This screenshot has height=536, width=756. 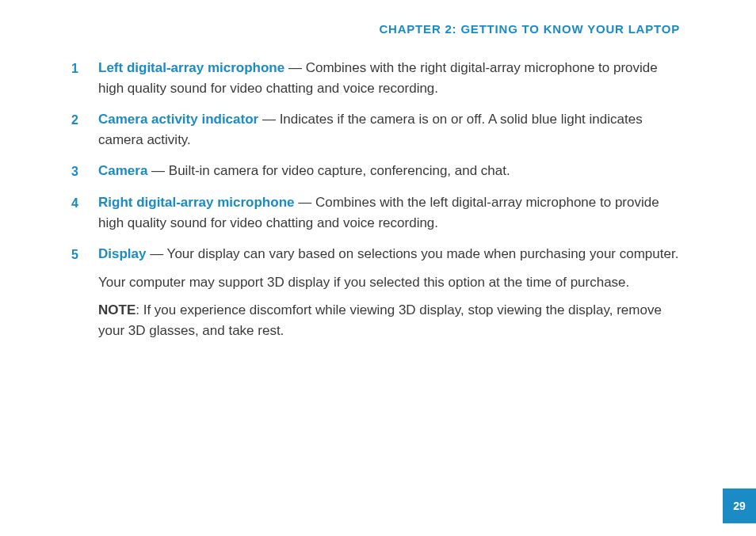 I want to click on item-number: 1, so click(x=85, y=68).